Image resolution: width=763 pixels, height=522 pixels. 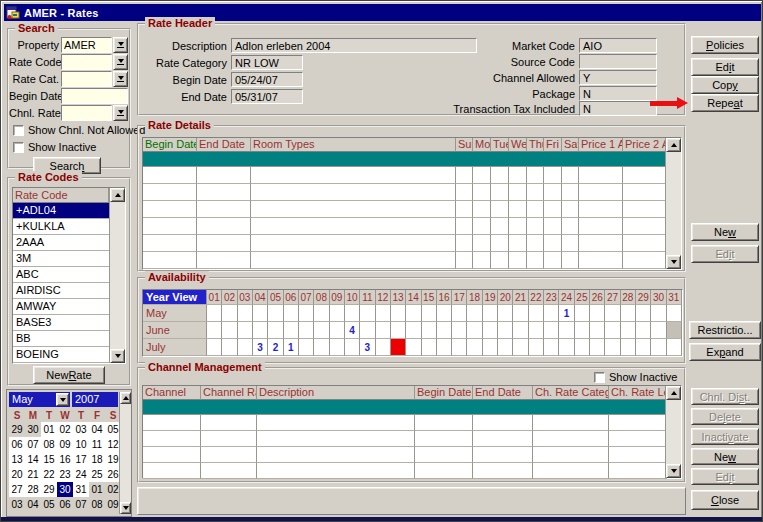 What do you see at coordinates (725, 254) in the screenshot?
I see `rate-details-edit-button: Edit` at bounding box center [725, 254].